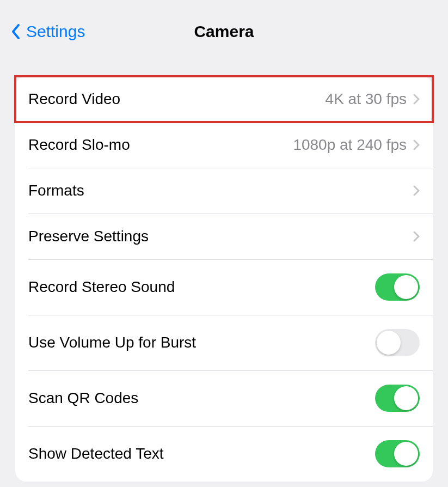 The height and width of the screenshot is (487, 448). I want to click on row-label: Record Stereo Sound, so click(101, 287).